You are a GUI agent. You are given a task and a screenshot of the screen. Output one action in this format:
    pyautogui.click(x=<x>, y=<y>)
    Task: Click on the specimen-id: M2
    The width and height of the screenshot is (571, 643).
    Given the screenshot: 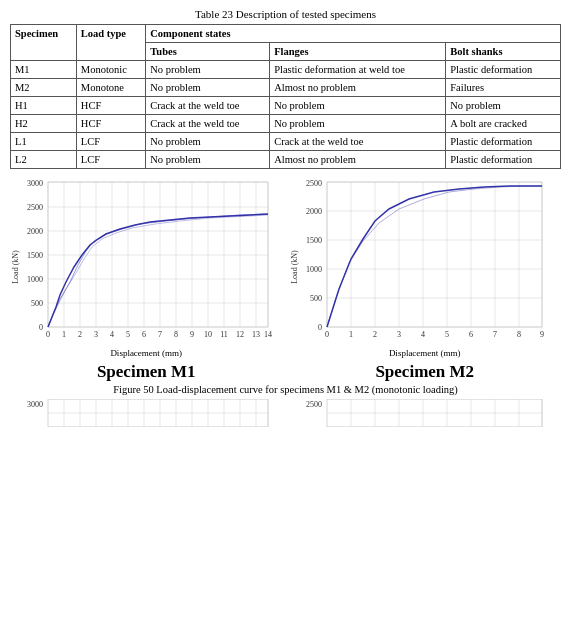 What is the action you would take?
    pyautogui.click(x=44, y=88)
    